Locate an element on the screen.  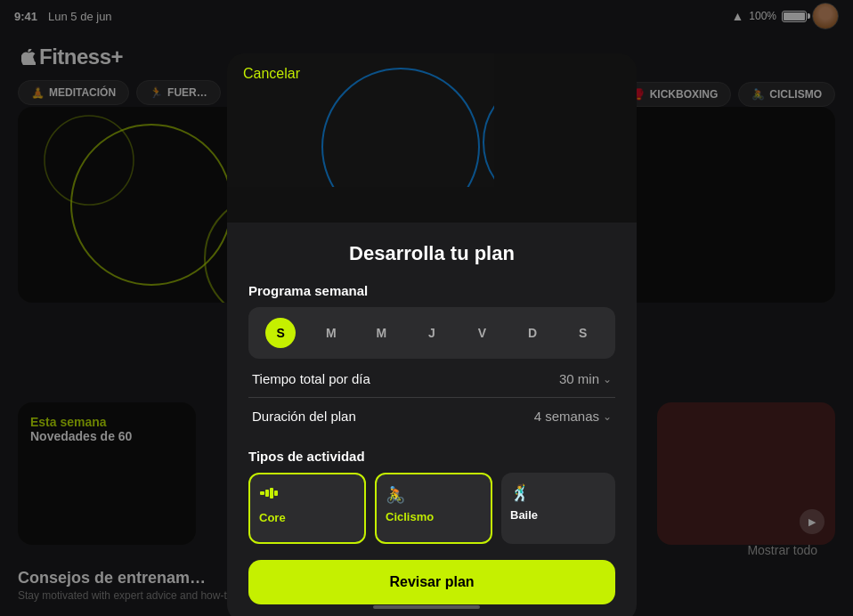
day-fri: D is located at coordinates (532, 333).